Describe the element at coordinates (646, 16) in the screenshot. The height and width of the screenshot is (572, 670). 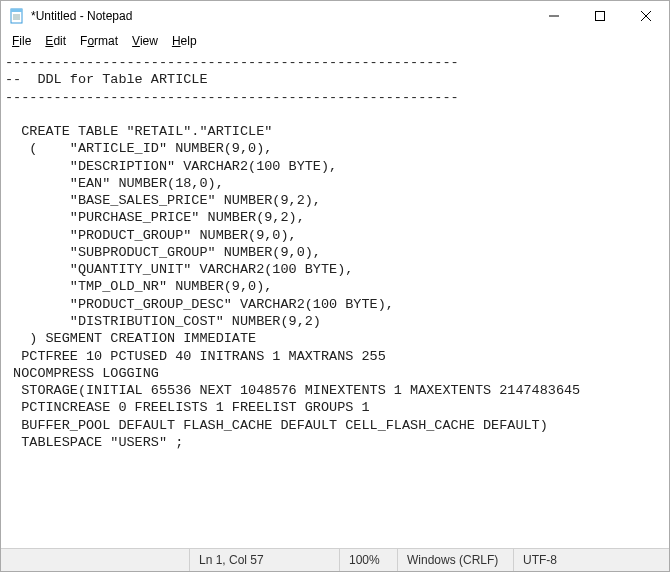
I see `close-button` at that location.